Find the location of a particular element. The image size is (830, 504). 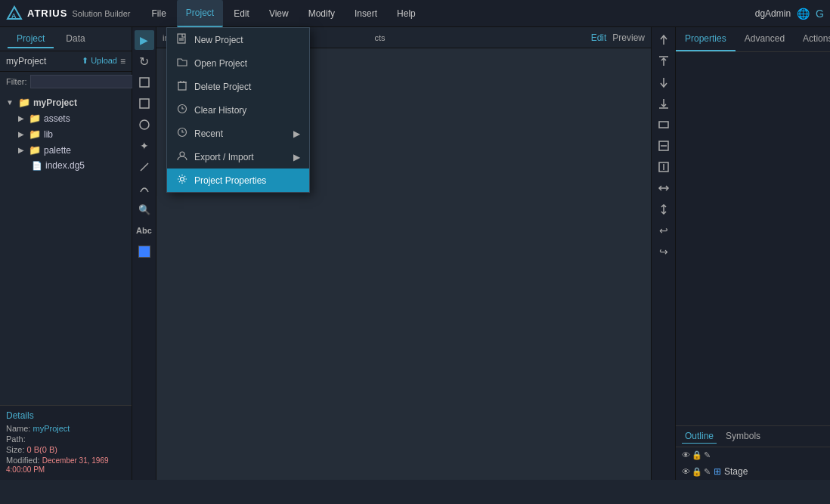

palette-label: palette is located at coordinates (57, 150).